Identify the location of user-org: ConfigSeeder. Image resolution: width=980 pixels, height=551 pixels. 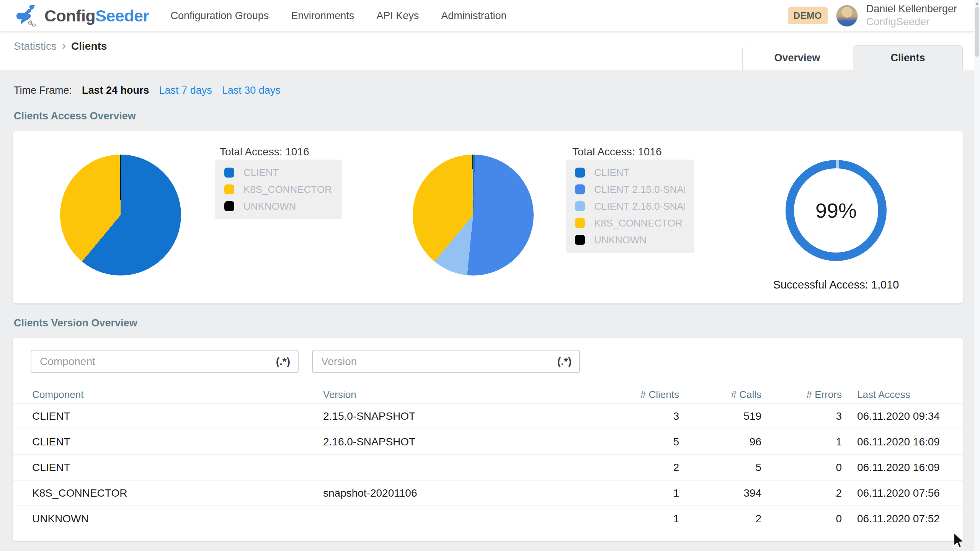
(912, 22).